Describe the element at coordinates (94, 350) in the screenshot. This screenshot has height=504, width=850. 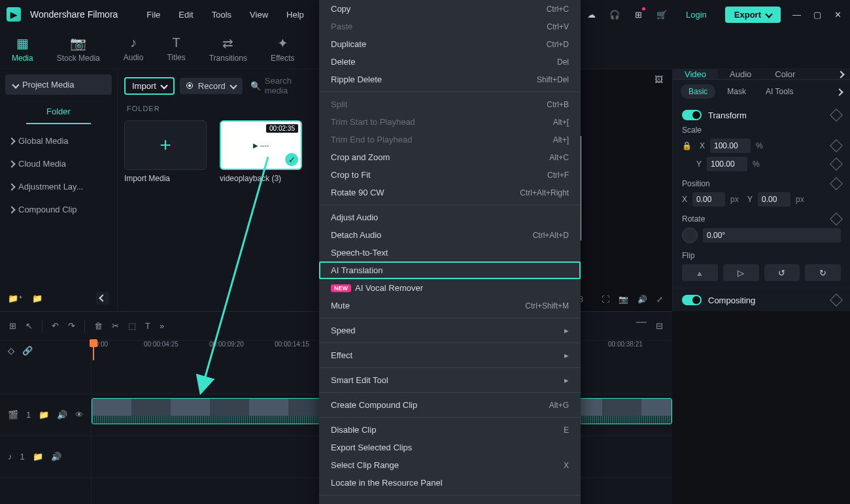
I see `playhead` at that location.